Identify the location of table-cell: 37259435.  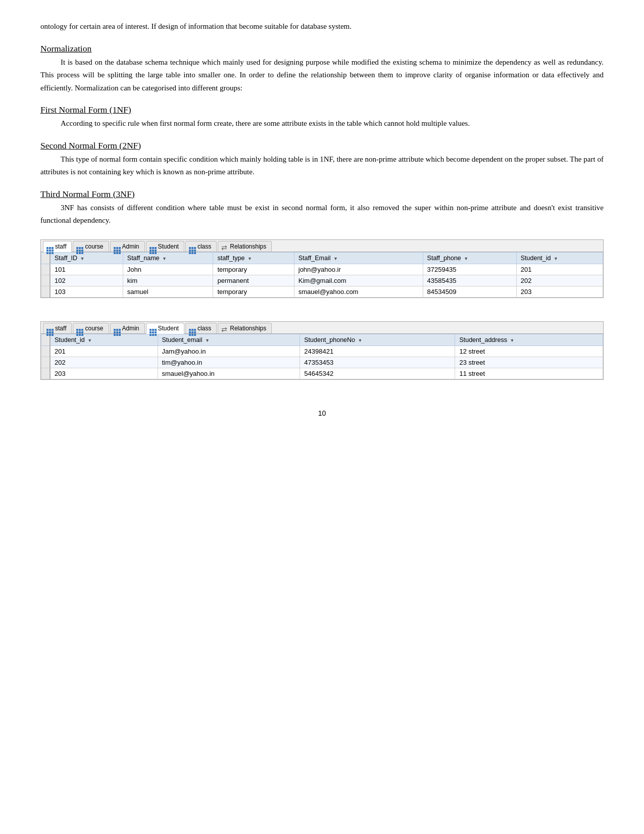
(470, 269).